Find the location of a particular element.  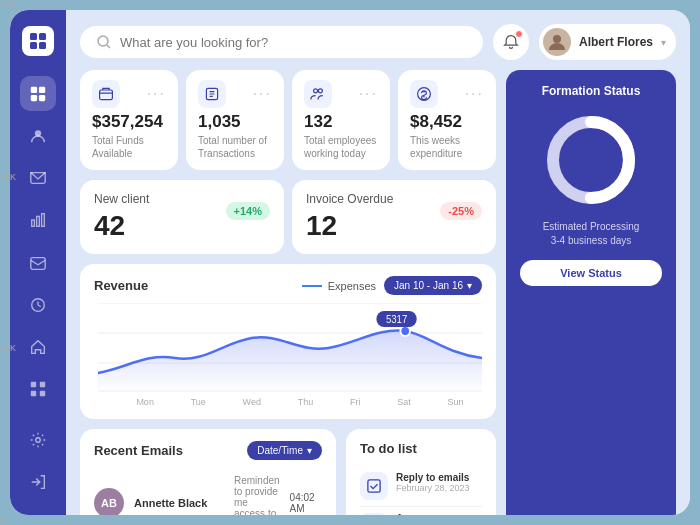

expenditure-icon is located at coordinates (424, 94).